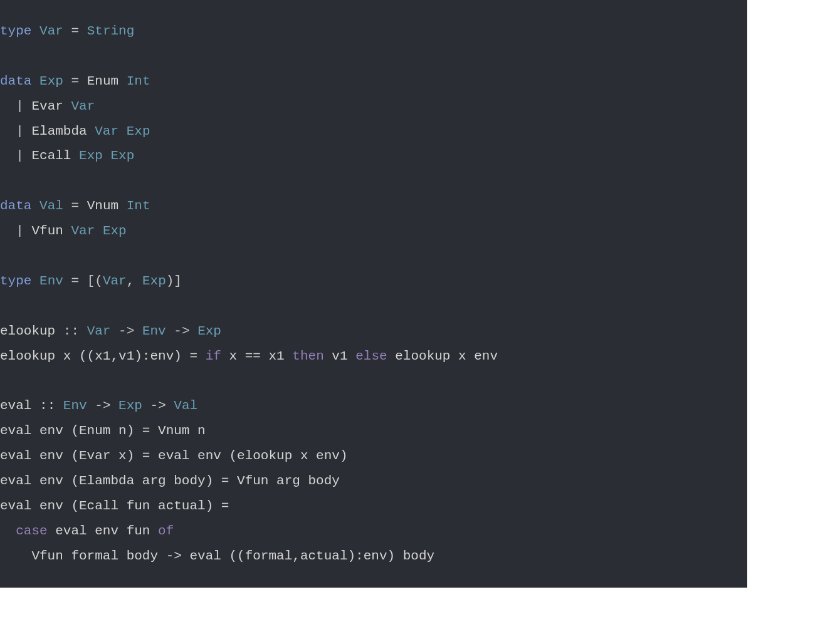 The width and height of the screenshot is (835, 644). Describe the element at coordinates (16, 406) in the screenshot. I see `func-eval: eval` at that location.